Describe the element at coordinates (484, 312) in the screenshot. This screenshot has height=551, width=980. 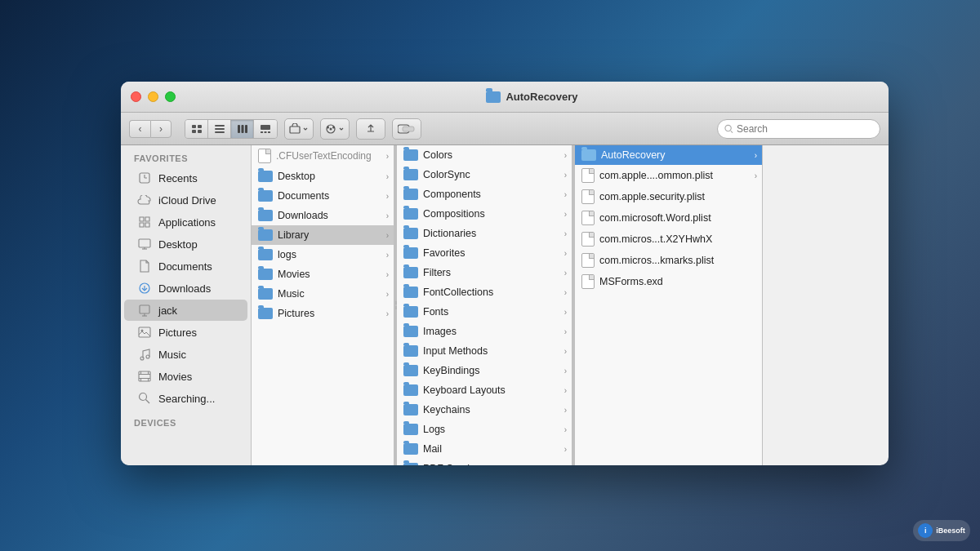
I see `column-item: Fonts ›` at that location.